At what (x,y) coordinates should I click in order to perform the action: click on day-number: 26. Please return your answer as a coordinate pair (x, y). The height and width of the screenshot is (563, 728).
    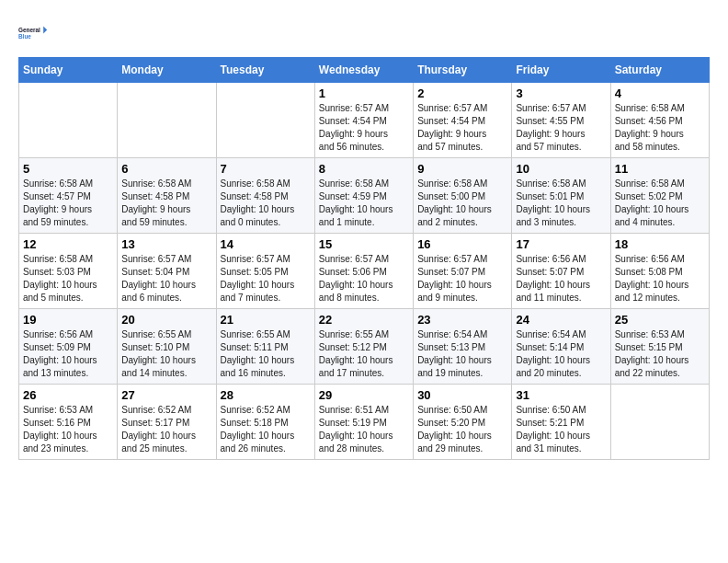
    Looking at the image, I should click on (68, 396).